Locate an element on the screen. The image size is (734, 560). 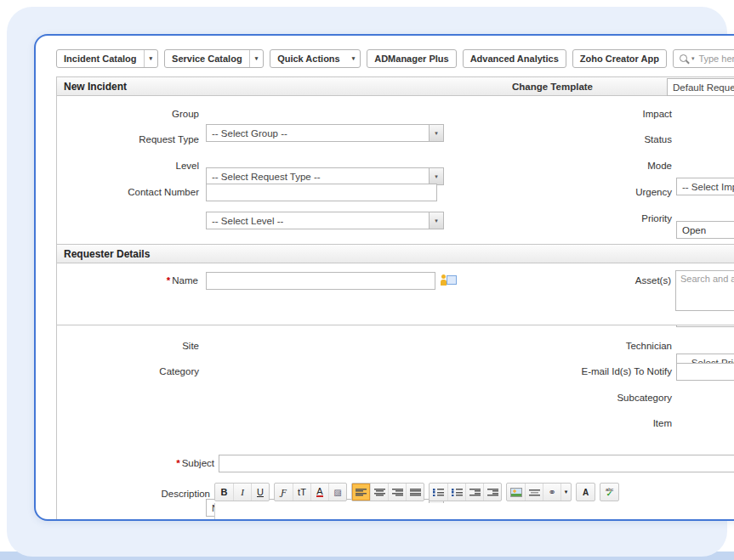
unordered-list-icon is located at coordinates (458, 492).